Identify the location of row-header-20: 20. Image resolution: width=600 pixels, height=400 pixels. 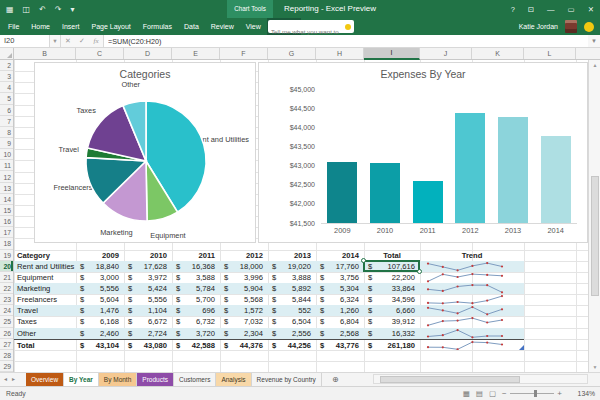
(6, 266).